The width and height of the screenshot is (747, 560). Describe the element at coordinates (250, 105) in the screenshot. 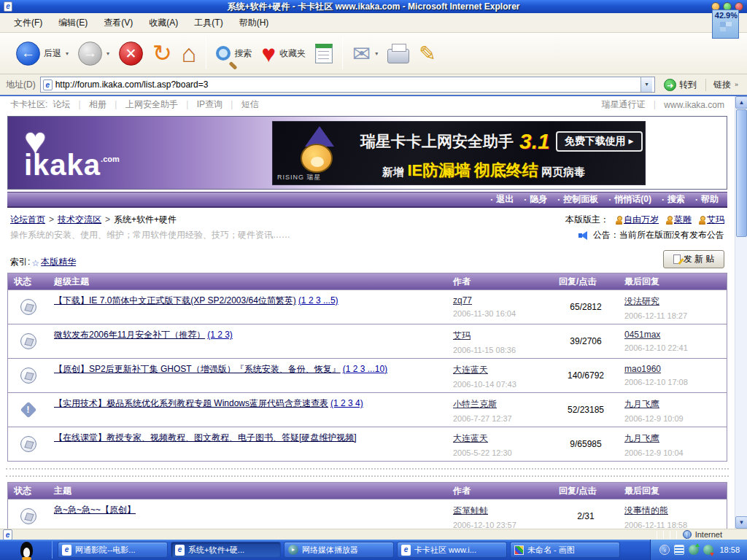

I see `site-link: 短信` at that location.